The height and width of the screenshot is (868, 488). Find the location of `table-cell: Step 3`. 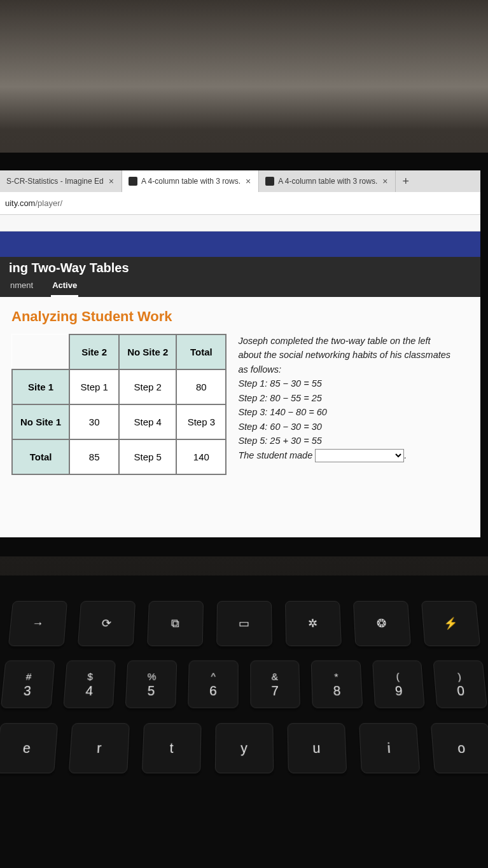

table-cell: Step 3 is located at coordinates (201, 422).